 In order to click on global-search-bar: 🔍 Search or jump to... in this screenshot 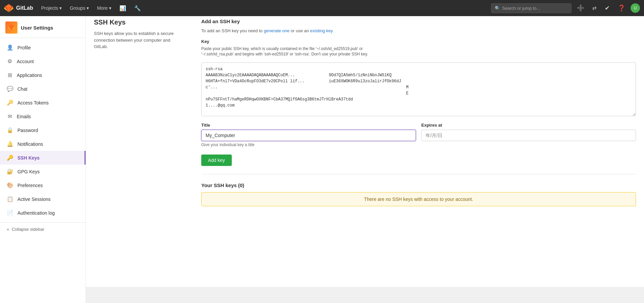, I will do `click(531, 8)`.